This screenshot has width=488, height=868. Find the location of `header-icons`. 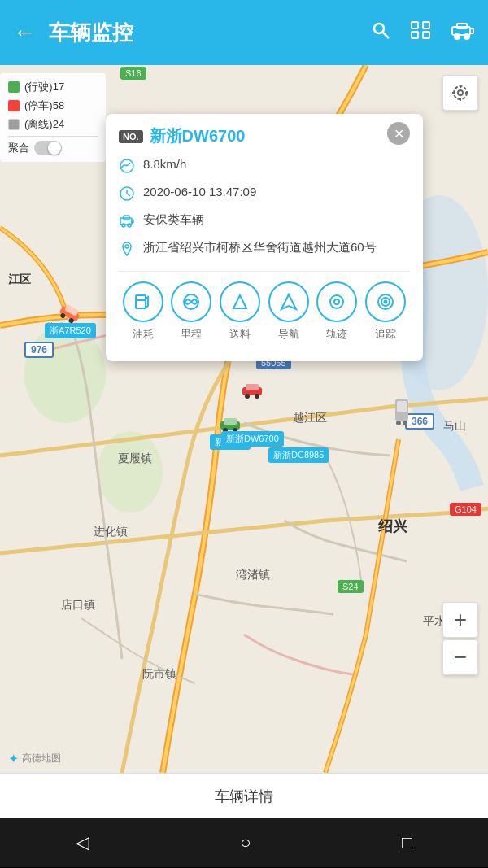

header-icons is located at coordinates (423, 33).